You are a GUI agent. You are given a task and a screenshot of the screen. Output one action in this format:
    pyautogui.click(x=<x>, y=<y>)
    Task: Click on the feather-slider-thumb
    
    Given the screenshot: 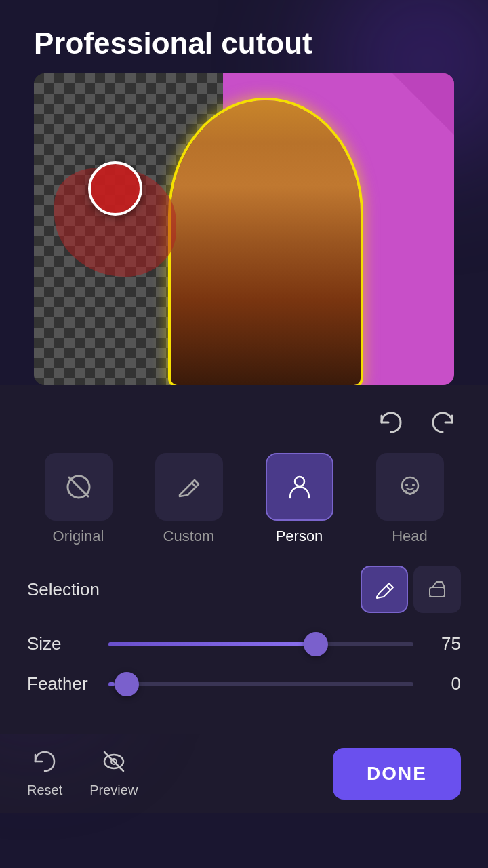 What is the action you would take?
    pyautogui.click(x=127, y=684)
    